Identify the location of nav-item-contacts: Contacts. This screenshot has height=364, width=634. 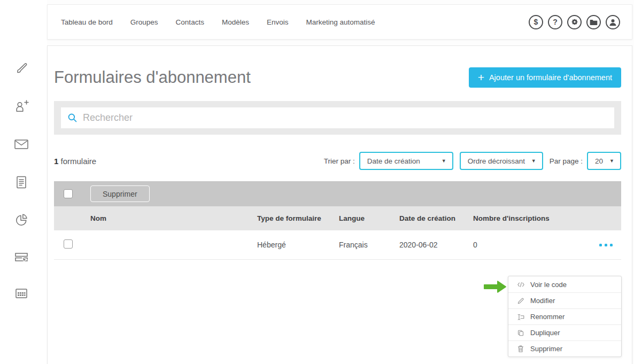
(190, 22).